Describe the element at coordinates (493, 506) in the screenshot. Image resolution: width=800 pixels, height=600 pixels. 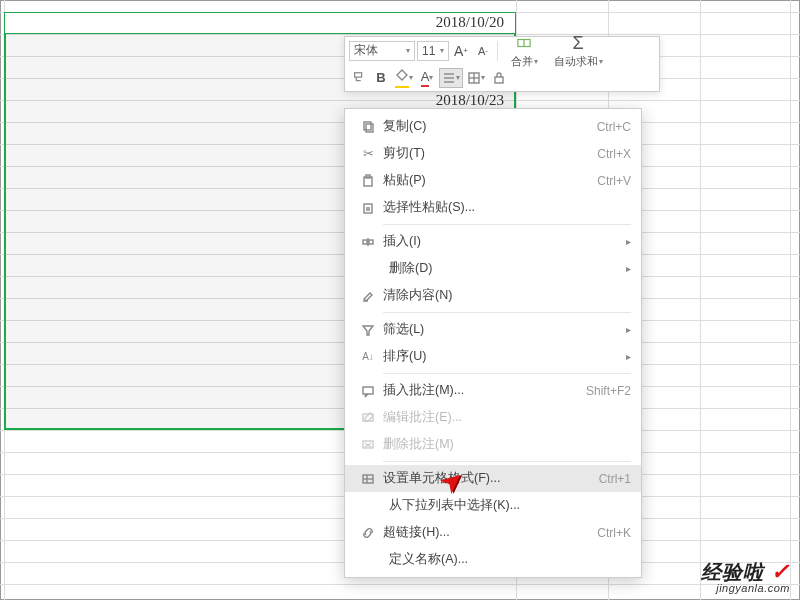
I see `menu-pick-from-dropdown: 从下拉列表中选择(K)...` at that location.